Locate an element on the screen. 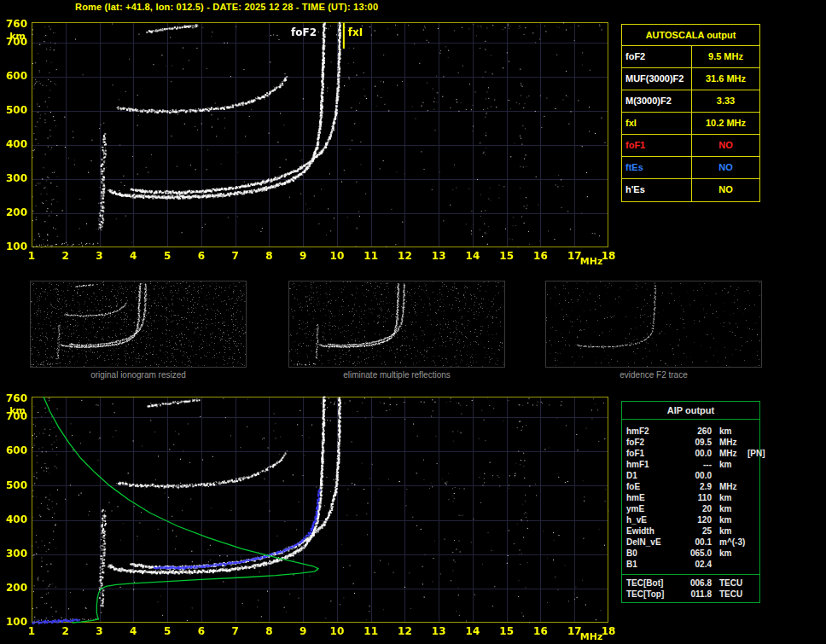 The height and width of the screenshot is (644, 826). muf3000f2-value: 31.6 MHz is located at coordinates (725, 78).